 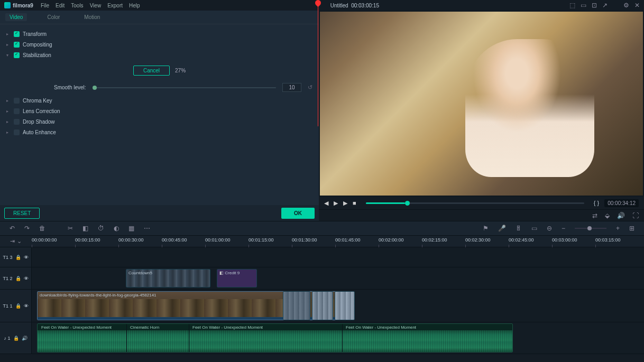 What do you see at coordinates (70, 228) in the screenshot?
I see `split-button: ✂` at bounding box center [70, 228].